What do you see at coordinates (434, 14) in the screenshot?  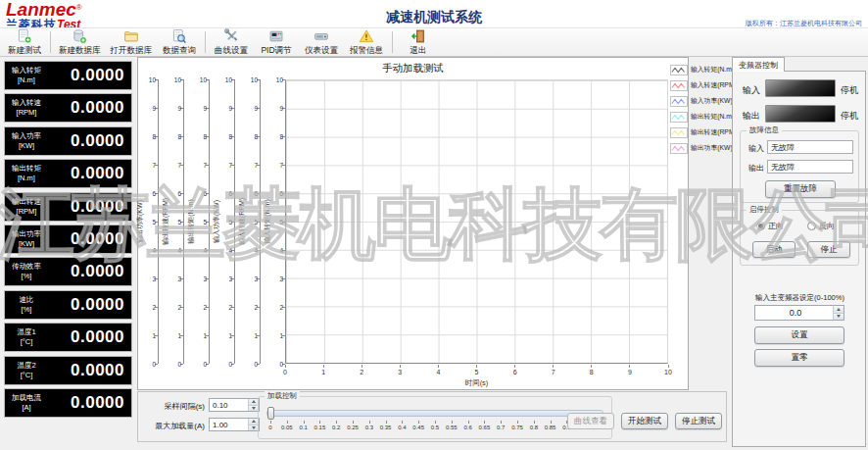 I see `header: Lanmec® 兰菱科技Test 减速机测试系统 版权所有：江苏兰菱机电科技有限…` at bounding box center [434, 14].